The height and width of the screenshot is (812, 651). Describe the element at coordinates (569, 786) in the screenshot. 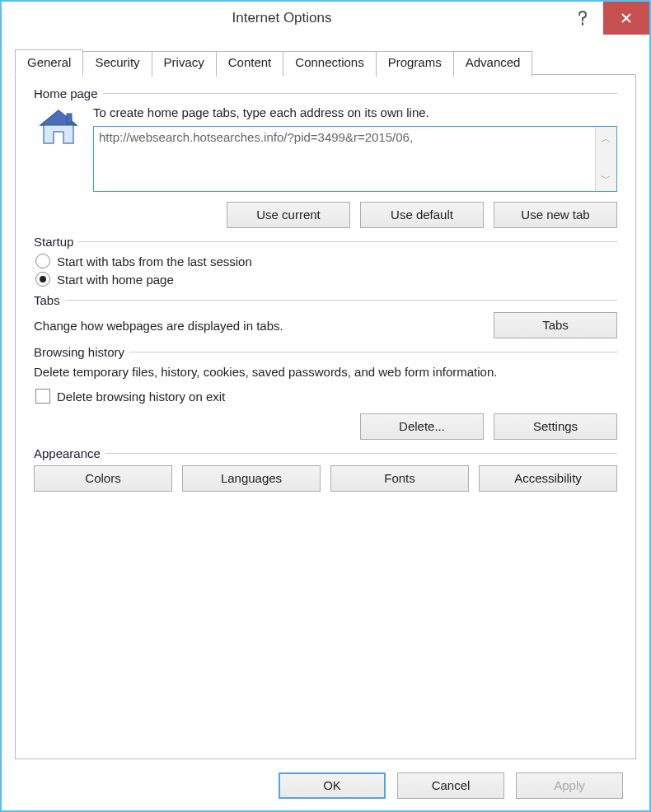

I see `apply-button: Apply` at that location.